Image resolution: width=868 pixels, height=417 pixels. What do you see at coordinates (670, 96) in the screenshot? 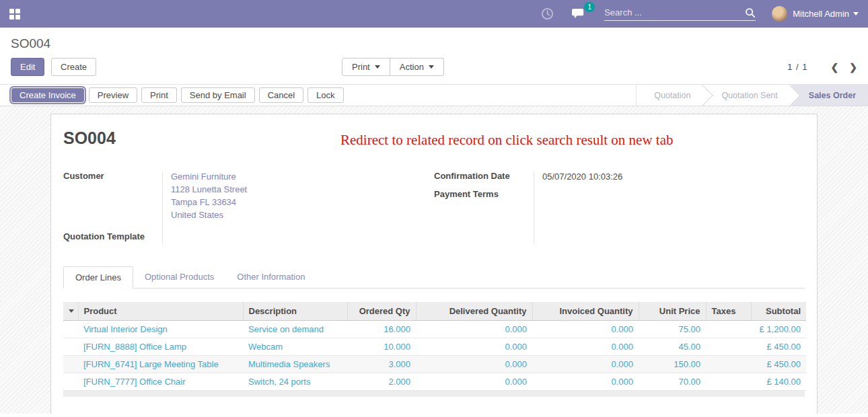
I see `state-quotation: Quotation` at bounding box center [670, 96].